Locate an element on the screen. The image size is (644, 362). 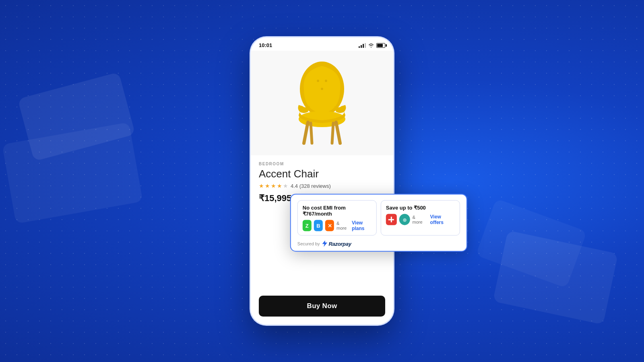
status-time: 10:01 is located at coordinates (266, 45).